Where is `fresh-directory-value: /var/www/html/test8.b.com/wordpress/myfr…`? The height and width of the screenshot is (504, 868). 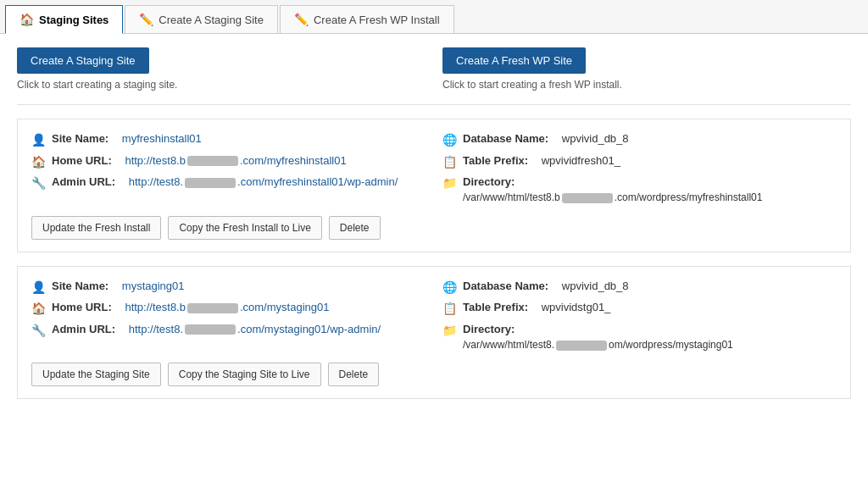
fresh-directory-value: /var/www/html/test8.b.com/wordpress/myfr… is located at coordinates (612, 197).